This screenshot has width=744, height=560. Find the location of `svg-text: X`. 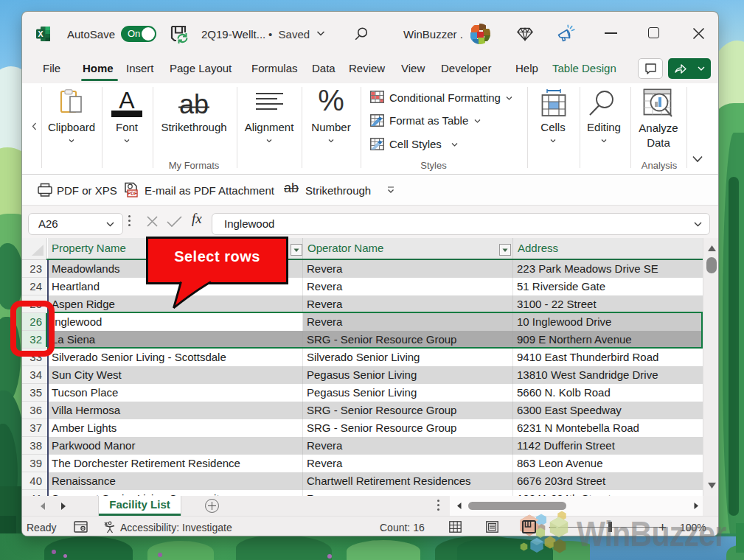

svg-text: X is located at coordinates (40, 34).